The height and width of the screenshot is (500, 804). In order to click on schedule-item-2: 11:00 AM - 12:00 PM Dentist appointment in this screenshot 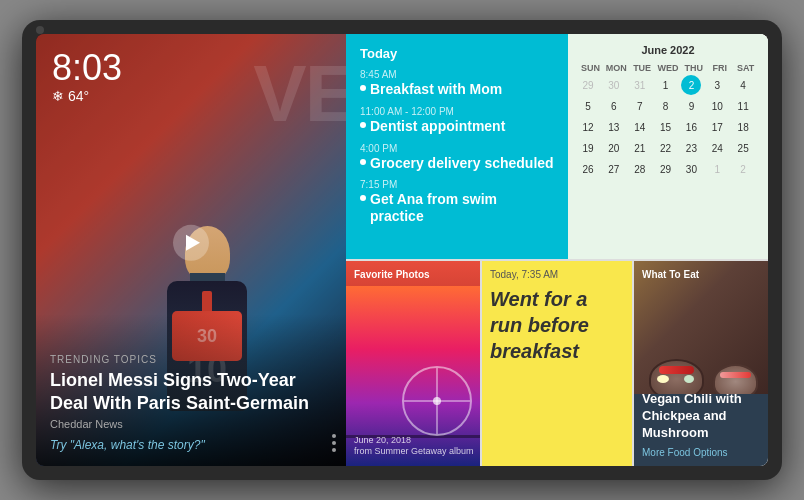, I will do `click(457, 120)`.